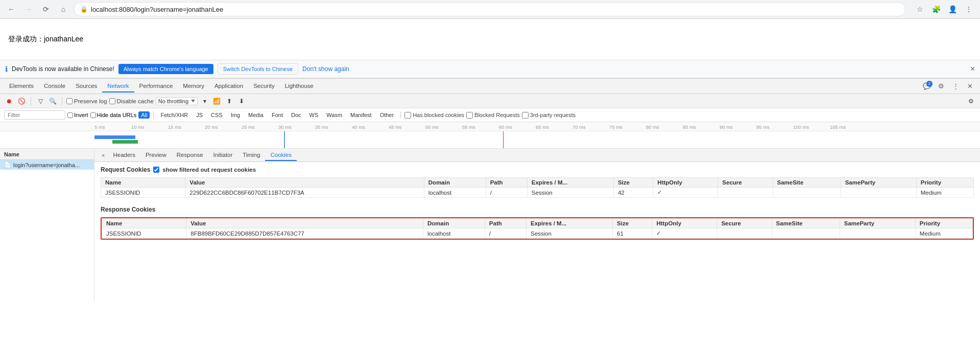  I want to click on devtools-settings-button: ⚙, so click(941, 86).